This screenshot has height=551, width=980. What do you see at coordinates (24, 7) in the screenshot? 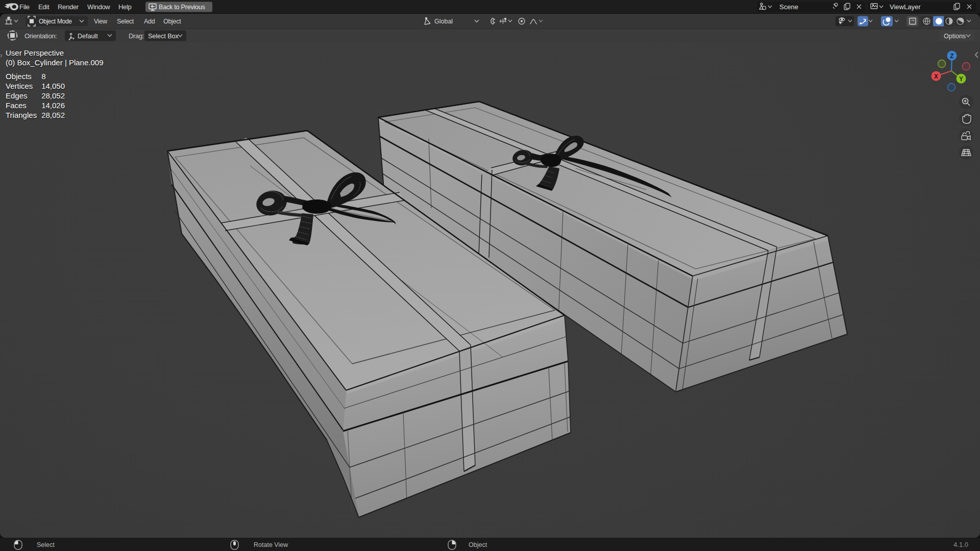
I see `svg-text: File` at bounding box center [24, 7].